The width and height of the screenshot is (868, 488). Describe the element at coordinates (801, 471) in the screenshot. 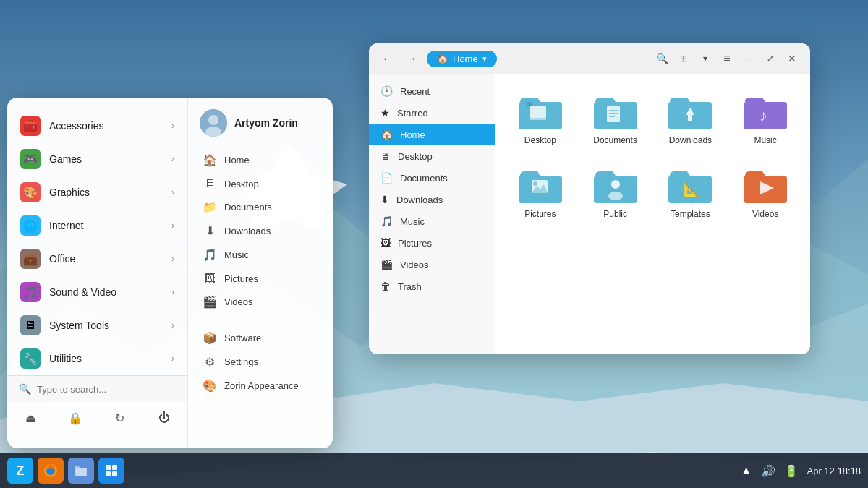

I see `taskbar-right: ▲ 🔊 🔋 Apr 12 18:18` at that location.